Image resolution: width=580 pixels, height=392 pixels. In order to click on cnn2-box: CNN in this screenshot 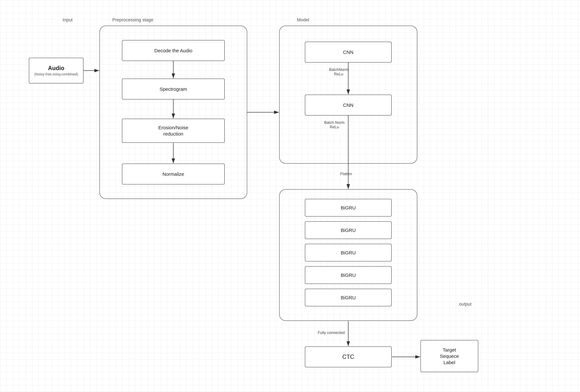, I will do `click(348, 105)`.